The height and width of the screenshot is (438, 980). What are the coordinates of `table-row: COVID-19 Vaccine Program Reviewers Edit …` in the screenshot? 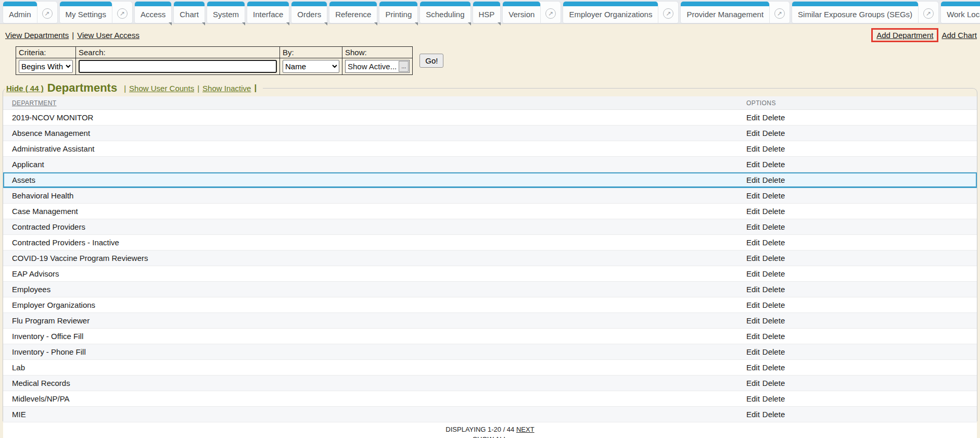 It's located at (490, 258).